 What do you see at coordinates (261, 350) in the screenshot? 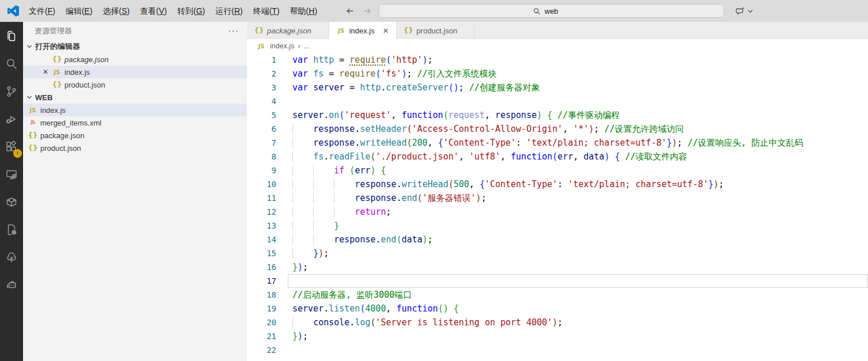
I see `line-number: 22` at bounding box center [261, 350].